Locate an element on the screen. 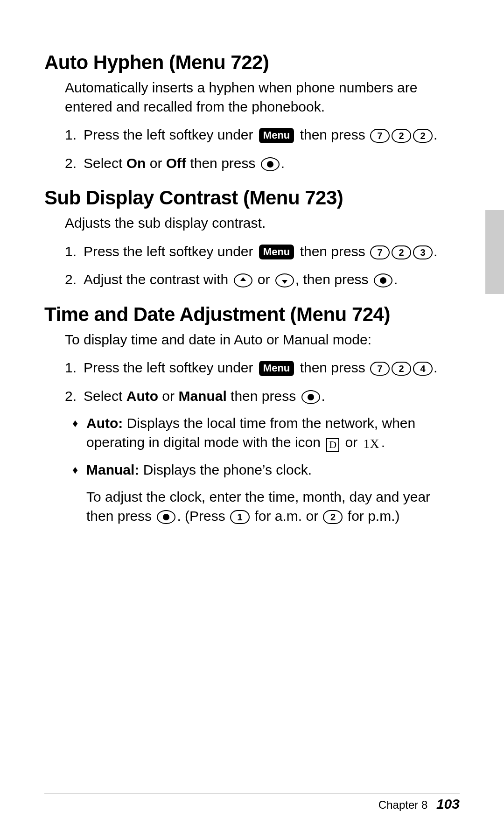 This screenshot has height=840, width=504. key-icon: 4 is located at coordinates (423, 369).